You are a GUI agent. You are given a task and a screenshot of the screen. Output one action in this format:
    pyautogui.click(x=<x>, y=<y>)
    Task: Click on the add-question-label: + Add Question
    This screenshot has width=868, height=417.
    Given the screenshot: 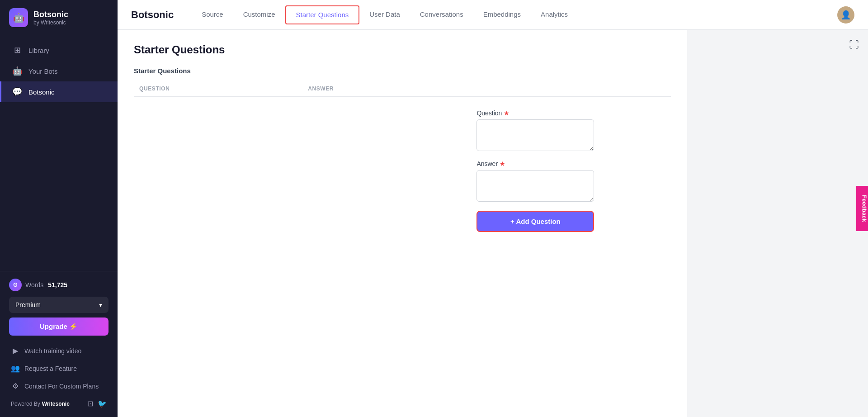 What is the action you would take?
    pyautogui.click(x=535, y=222)
    